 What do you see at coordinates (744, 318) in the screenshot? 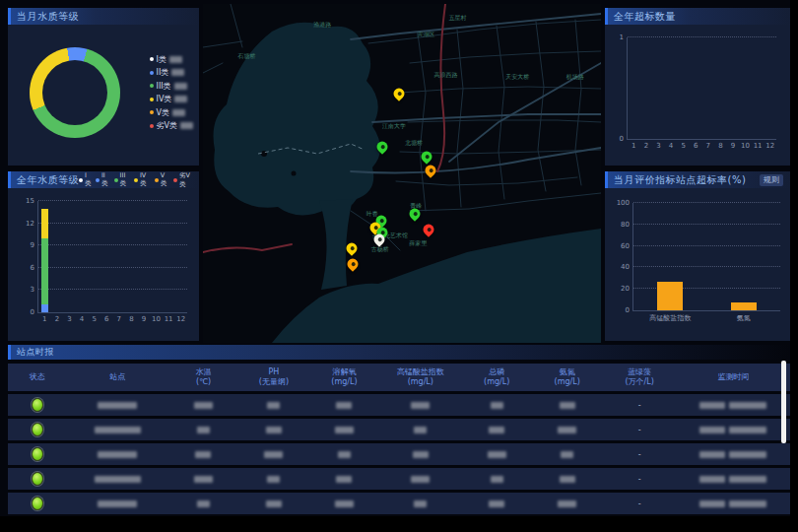
I see `x-tick-label: 氨氮` at bounding box center [744, 318].